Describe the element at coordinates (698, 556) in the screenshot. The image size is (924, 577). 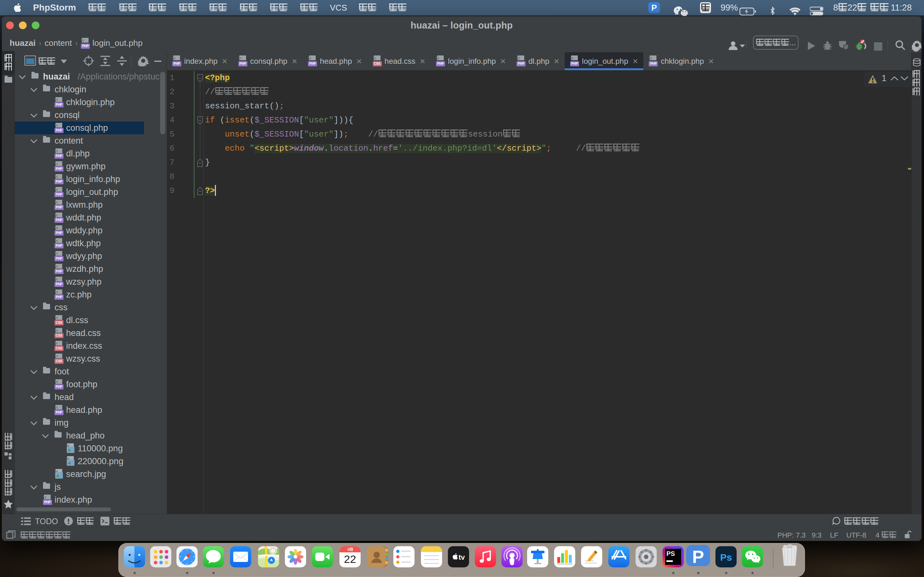
I see `svg-text: P` at that location.